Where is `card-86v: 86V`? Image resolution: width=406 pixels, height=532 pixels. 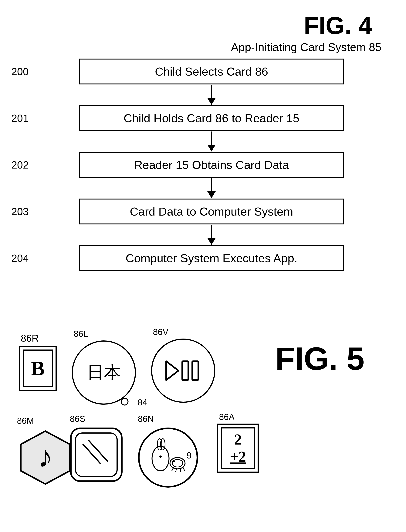
card-86v: 86V is located at coordinates (183, 365).